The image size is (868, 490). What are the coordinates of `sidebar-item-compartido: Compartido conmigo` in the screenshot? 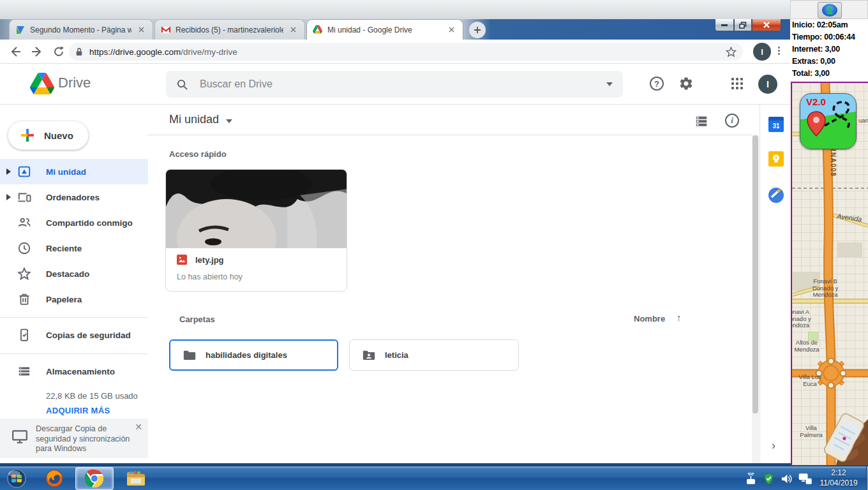 It's located at (74, 223).